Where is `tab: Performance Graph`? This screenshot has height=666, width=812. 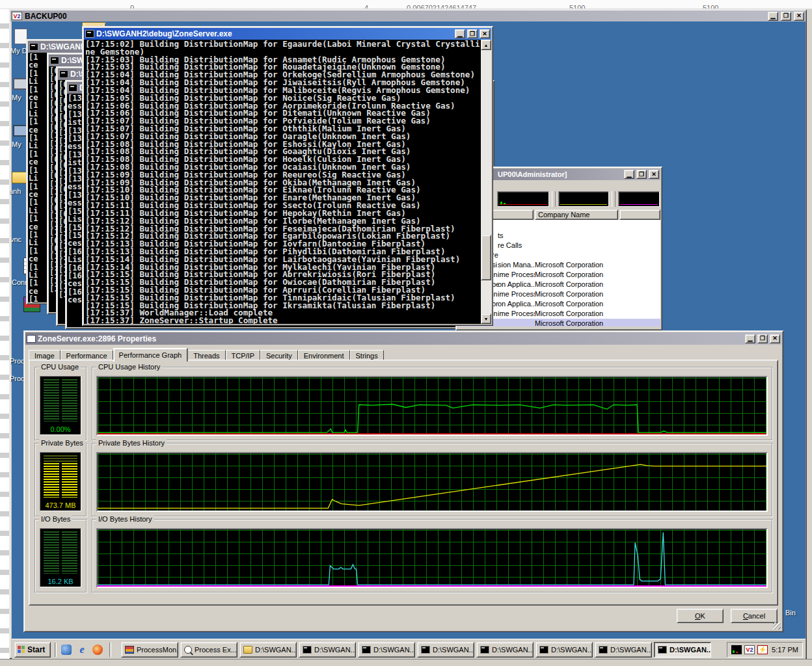 tab: Performance Graph is located at coordinates (151, 355).